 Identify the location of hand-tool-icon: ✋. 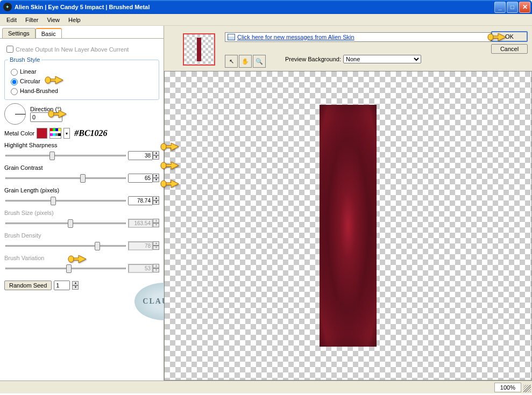
(245, 61).